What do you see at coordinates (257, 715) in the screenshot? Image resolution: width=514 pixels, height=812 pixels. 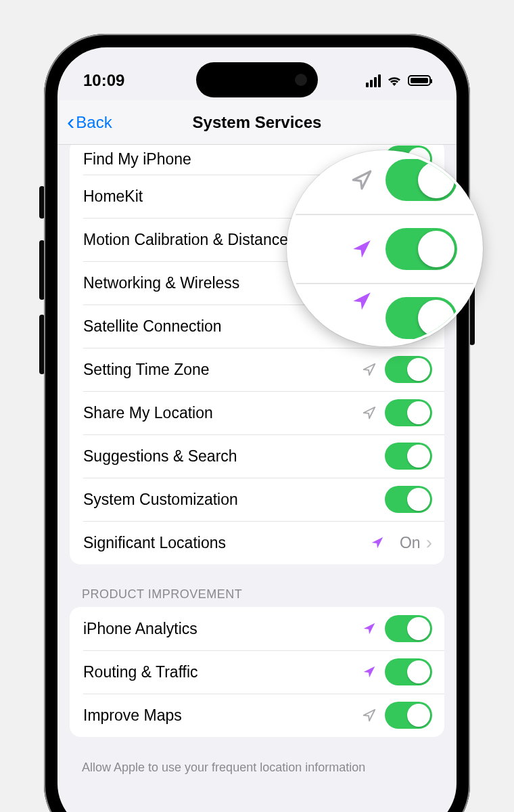 I see `row-improve-maps: Improve Maps` at bounding box center [257, 715].